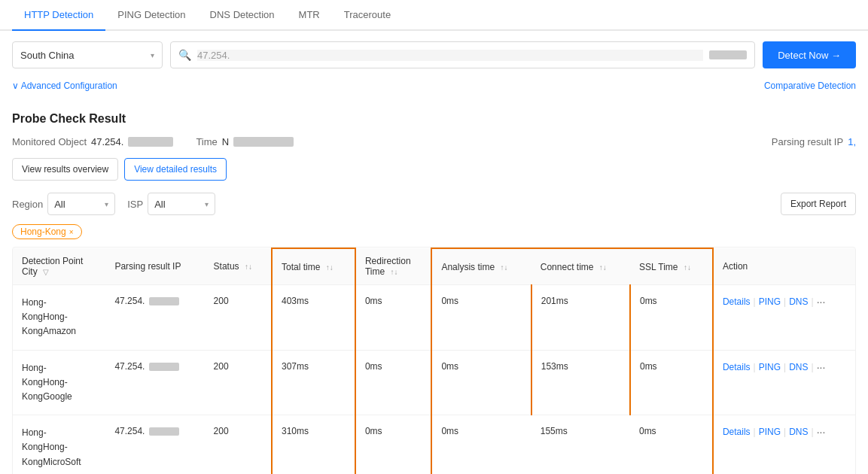  Describe the element at coordinates (295, 431) in the screenshot. I see `total-time-value: 310ms` at that location.